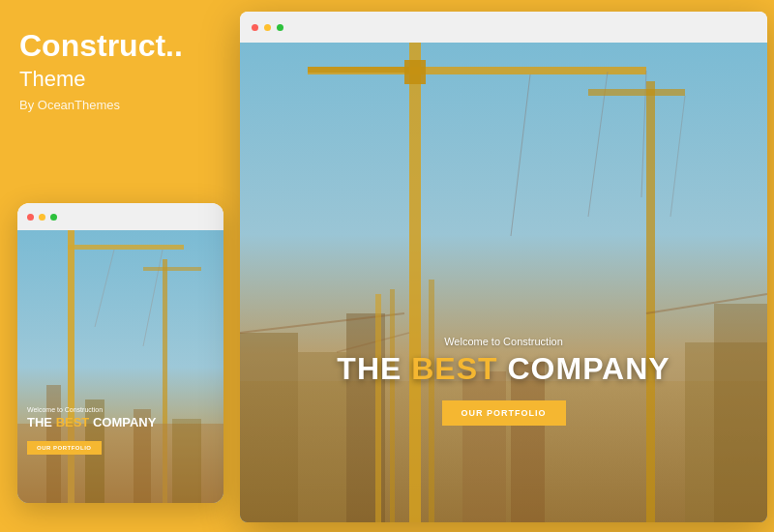 The image size is (774, 532). What do you see at coordinates (281, 27) in the screenshot?
I see `desktop-dot-green` at bounding box center [281, 27].